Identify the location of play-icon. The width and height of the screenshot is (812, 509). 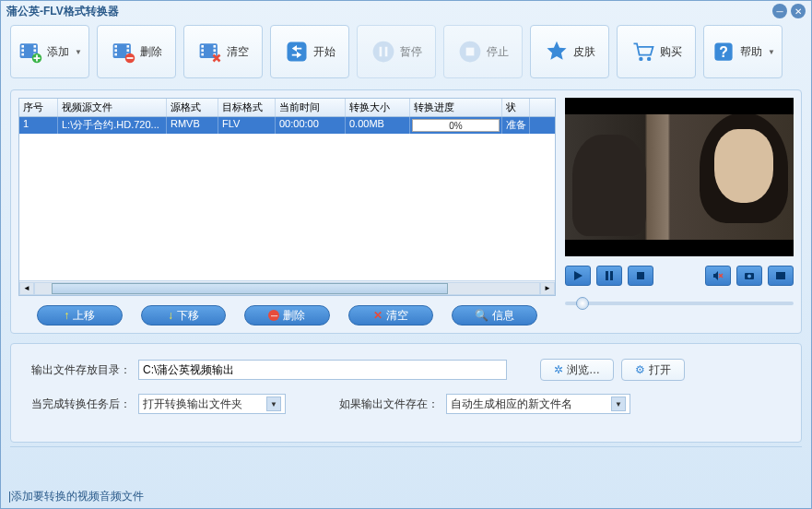
(578, 276).